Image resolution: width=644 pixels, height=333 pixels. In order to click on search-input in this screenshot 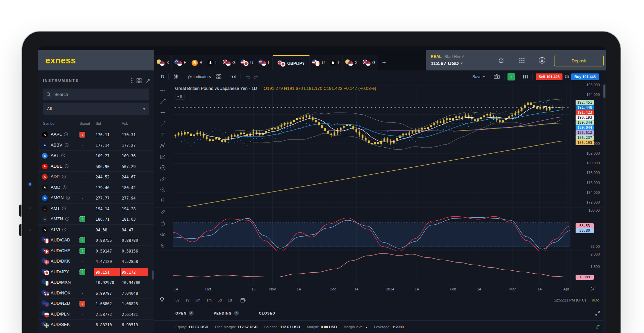, I will do `click(100, 95)`.